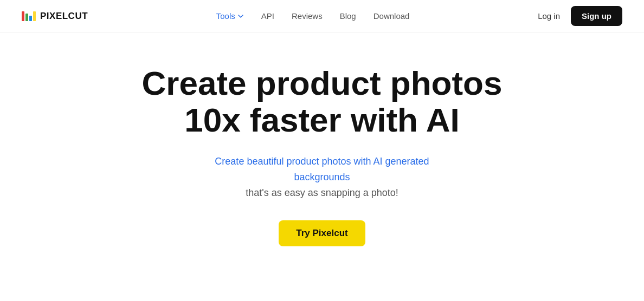  What do you see at coordinates (322, 233) in the screenshot?
I see `try-pixelcut-button: Try Pixelcut` at bounding box center [322, 233].